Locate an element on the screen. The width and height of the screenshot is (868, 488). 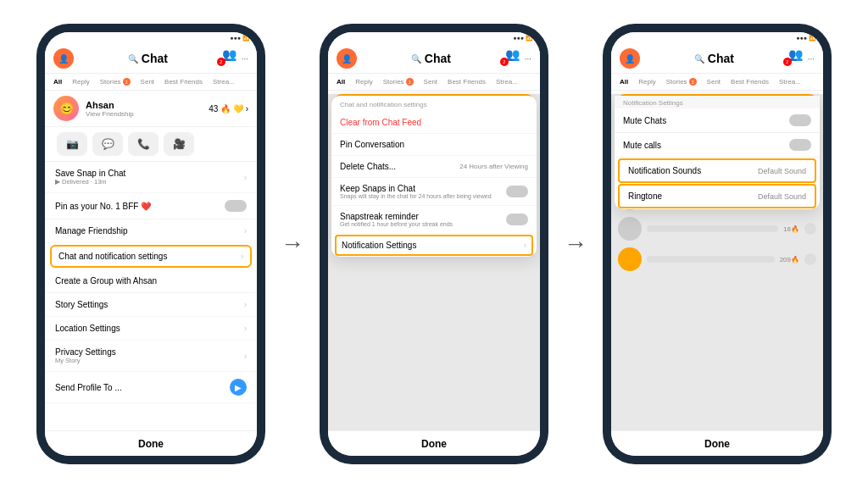
notif-section-title: Notification Settings is located at coordinates (717, 102).